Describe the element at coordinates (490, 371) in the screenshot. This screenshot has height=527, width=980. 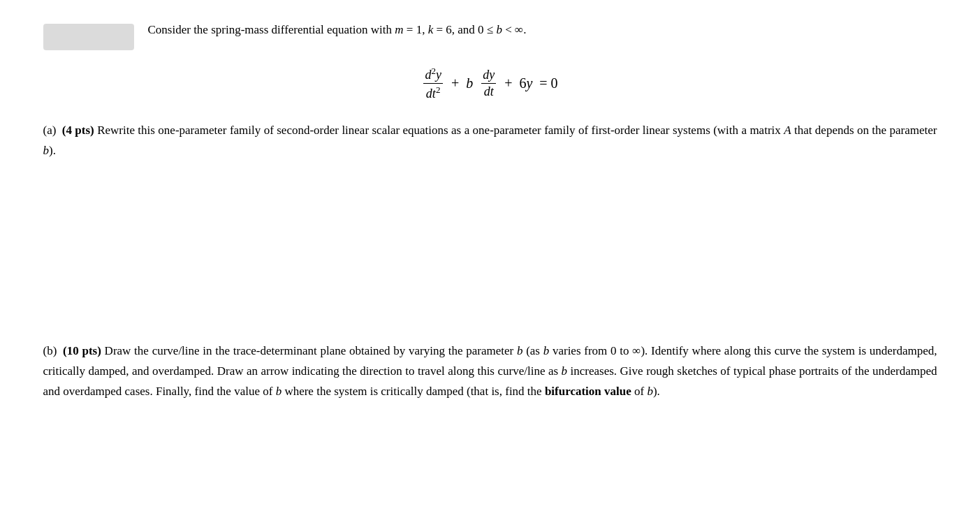
I see `part-b-label: (b) (10 pts) Draw the curve/line in the …` at that location.